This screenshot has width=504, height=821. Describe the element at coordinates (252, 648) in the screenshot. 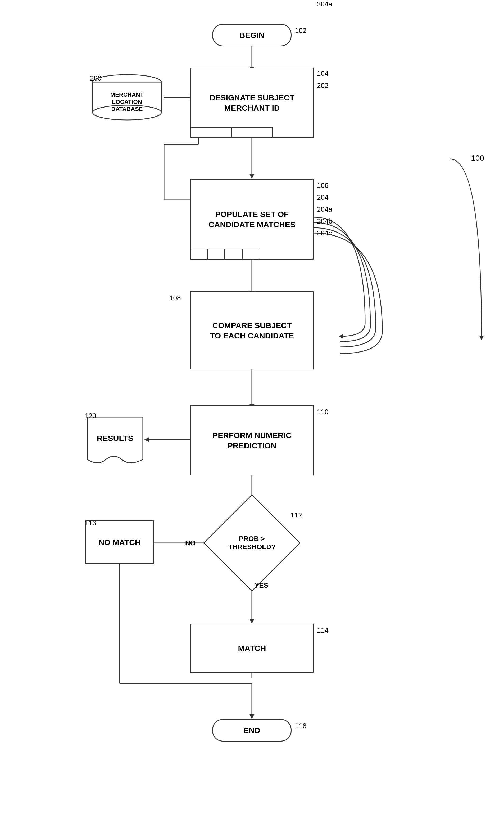

I see `match-label: MATCH` at that location.